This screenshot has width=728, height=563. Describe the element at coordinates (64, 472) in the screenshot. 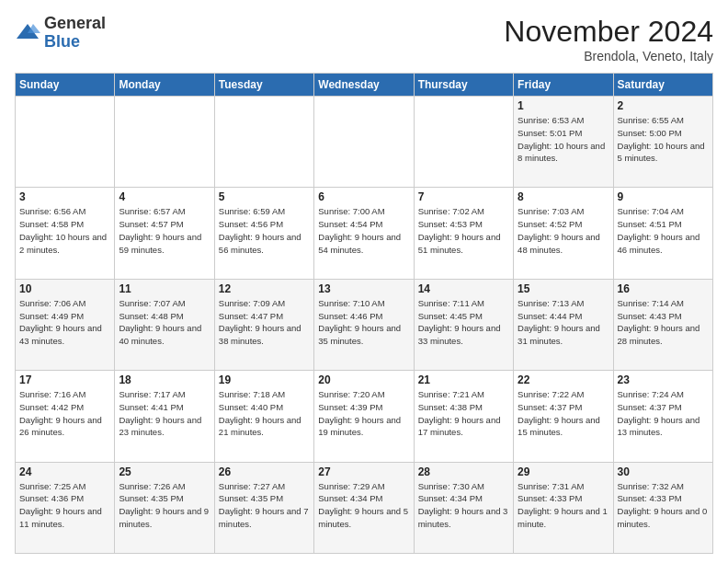

I see `day-number: 24` at that location.